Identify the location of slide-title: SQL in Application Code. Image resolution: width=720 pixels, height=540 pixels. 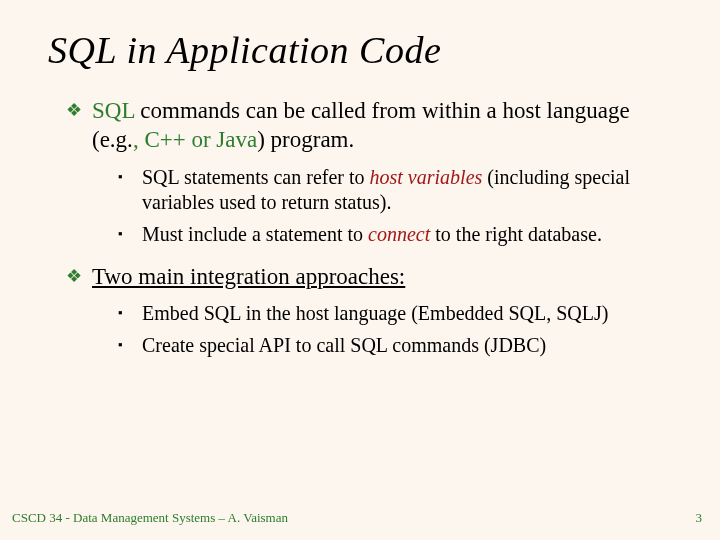
(360, 50).